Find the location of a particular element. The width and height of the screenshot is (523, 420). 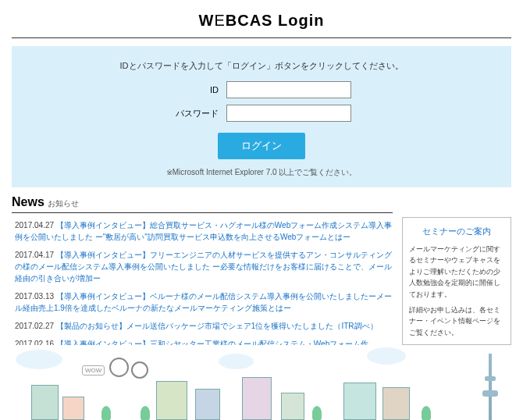

skytree-icon is located at coordinates (490, 387).